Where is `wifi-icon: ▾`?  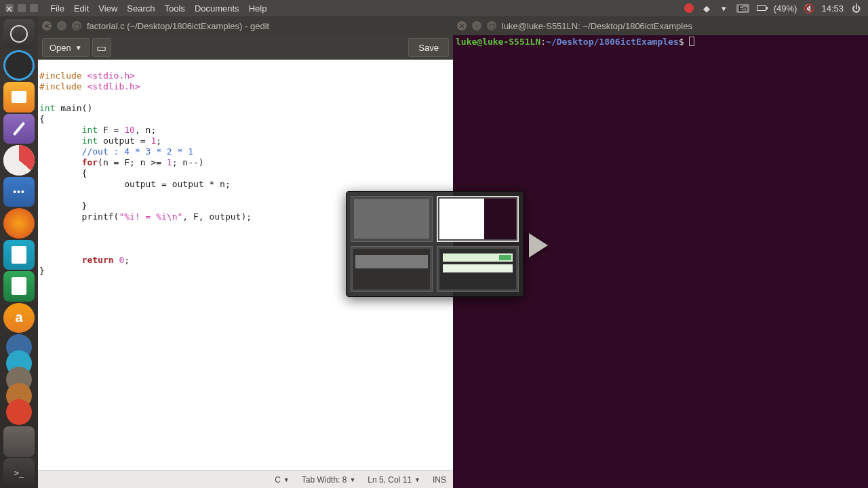 wifi-icon: ▾ is located at coordinates (724, 8).